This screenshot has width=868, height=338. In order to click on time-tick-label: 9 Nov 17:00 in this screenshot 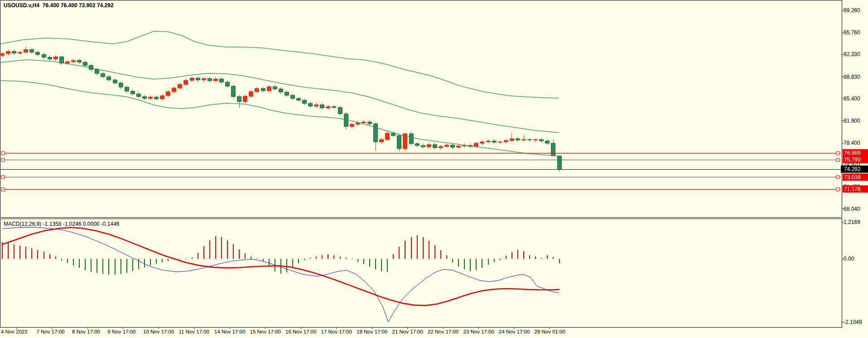, I will do `click(122, 332)`.